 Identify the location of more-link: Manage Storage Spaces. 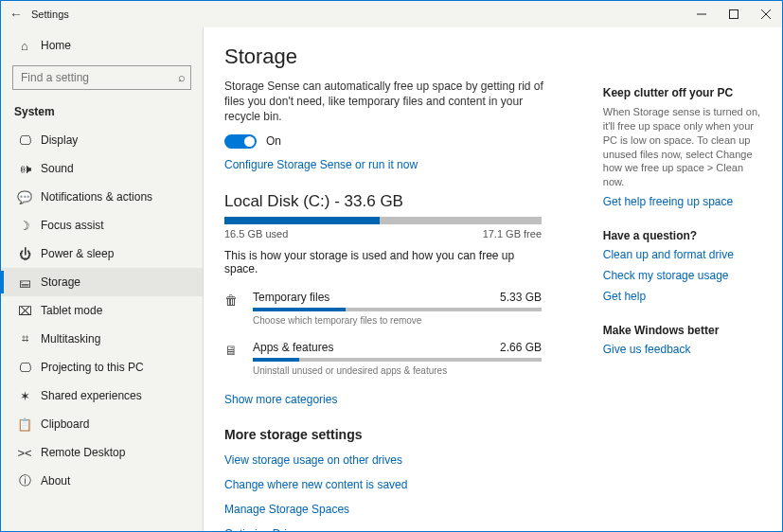
(387, 509).